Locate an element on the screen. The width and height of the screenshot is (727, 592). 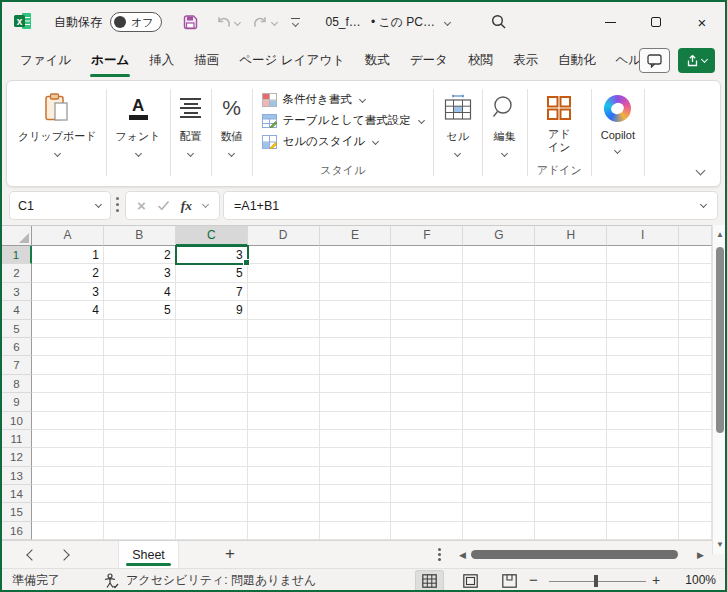
column-header-A: A is located at coordinates (68, 236).